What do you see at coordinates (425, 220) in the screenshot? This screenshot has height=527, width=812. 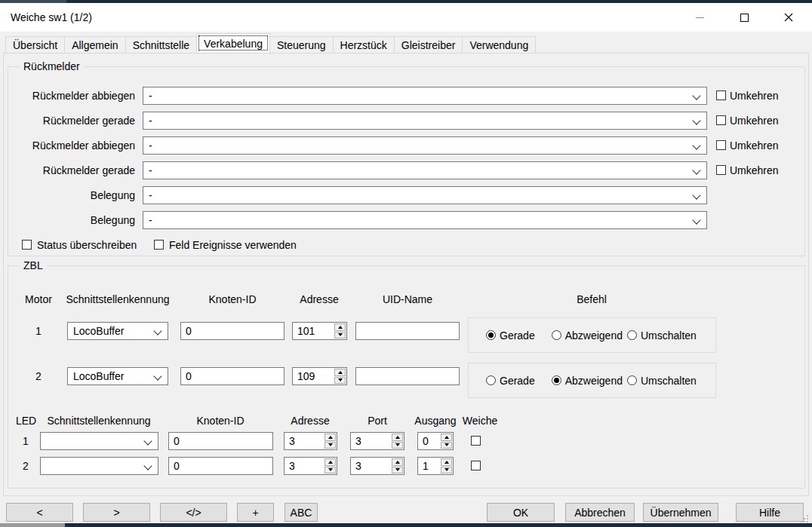 I see `belegung-2-select: -` at bounding box center [425, 220].